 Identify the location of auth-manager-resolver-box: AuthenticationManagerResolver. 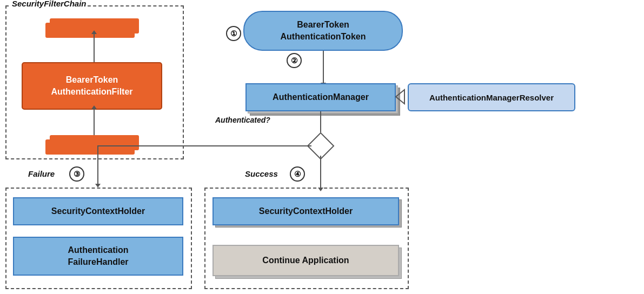
(492, 97).